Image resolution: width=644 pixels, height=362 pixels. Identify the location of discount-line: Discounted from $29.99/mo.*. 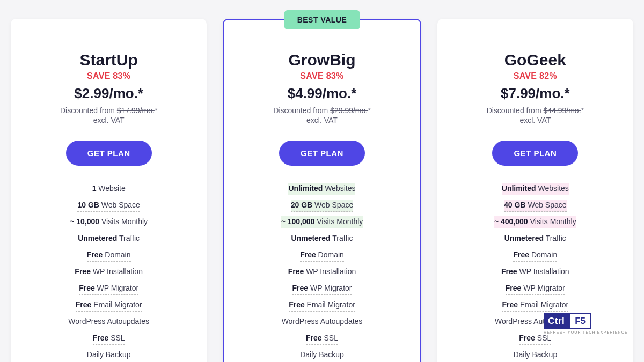
(322, 110).